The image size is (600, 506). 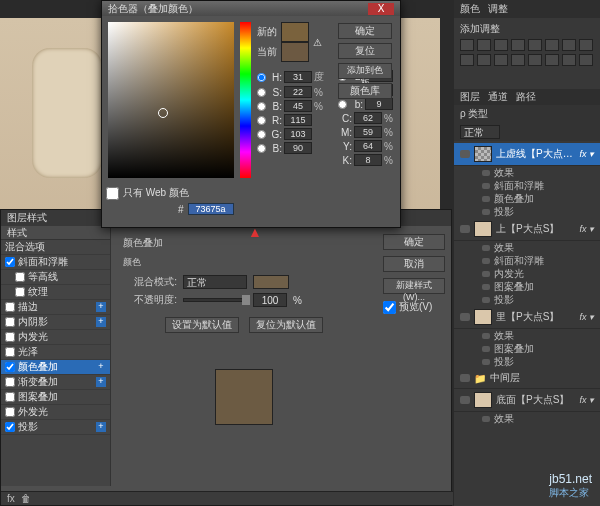 What do you see at coordinates (11, 498) in the screenshot?
I see `fx-icon: fx` at bounding box center [11, 498].